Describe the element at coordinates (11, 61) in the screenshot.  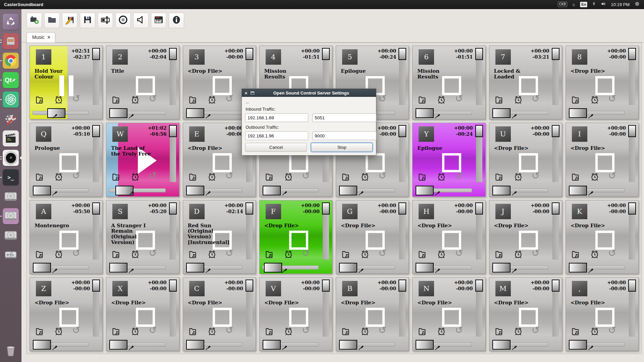
I see `launcher-item-chrome-browser` at that location.